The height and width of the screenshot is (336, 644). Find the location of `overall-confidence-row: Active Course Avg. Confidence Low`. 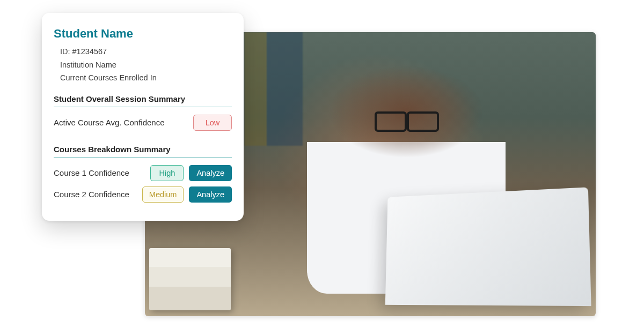

overall-confidence-row: Active Course Avg. Confidence Low is located at coordinates (143, 123).